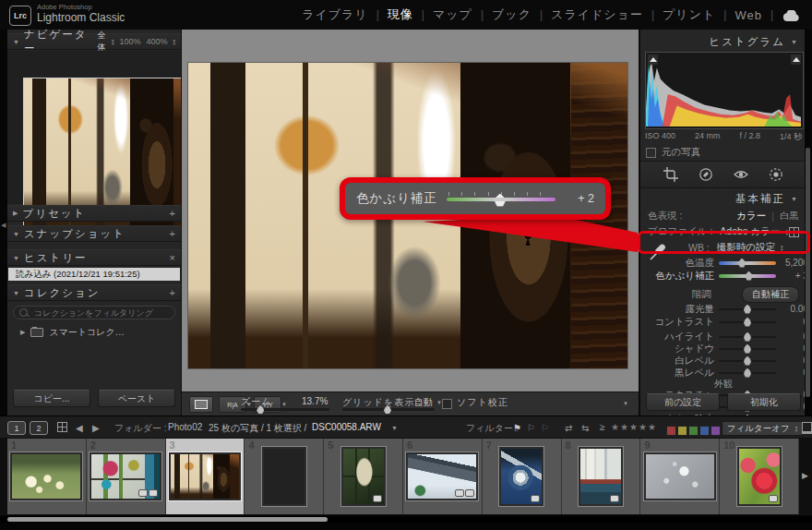 Image resolution: width=812 pixels, height=530 pixels. I want to click on add-preset-icon: +, so click(173, 214).